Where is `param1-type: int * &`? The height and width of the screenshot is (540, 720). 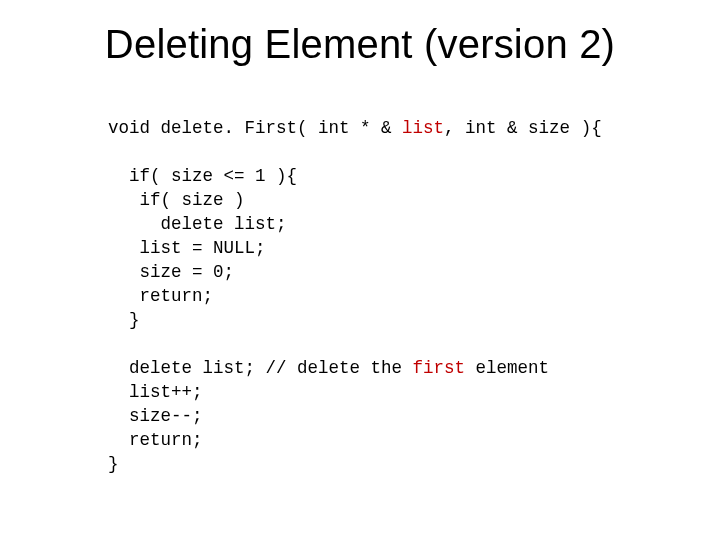
param1-type: int * & is located at coordinates (355, 128).